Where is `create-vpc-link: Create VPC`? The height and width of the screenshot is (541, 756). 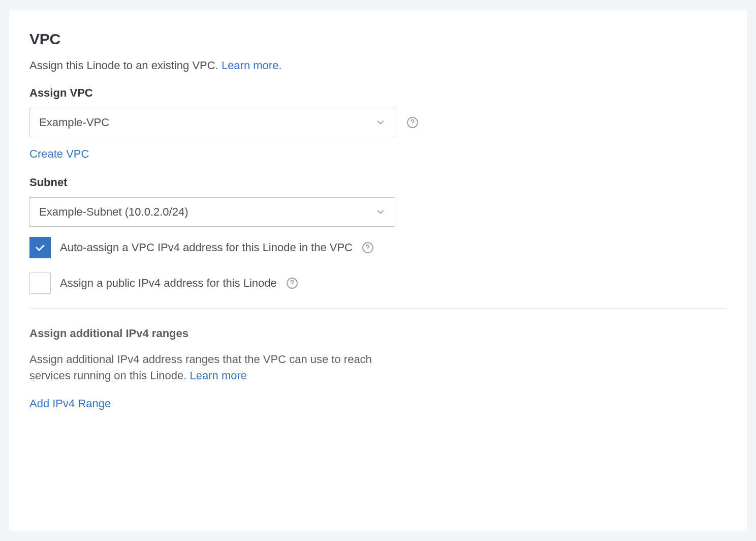
create-vpc-link: Create VPC is located at coordinates (59, 154).